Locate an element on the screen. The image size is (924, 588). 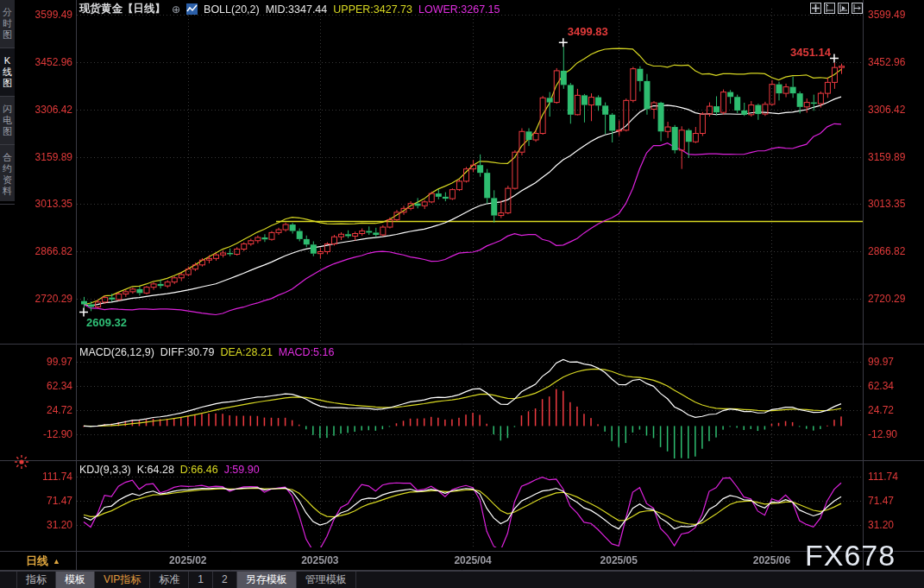
sidebar-item-time-chart: 分 时 图 is located at coordinates (7, 24).